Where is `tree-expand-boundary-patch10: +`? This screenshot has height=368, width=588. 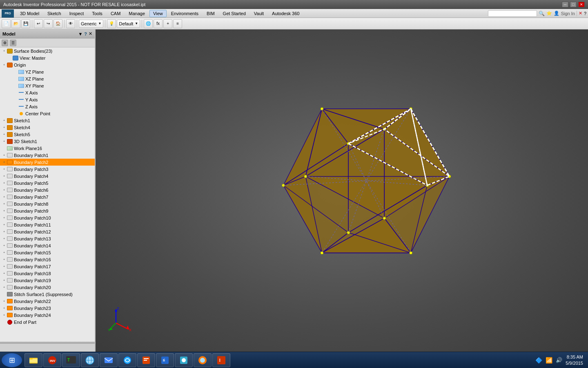 tree-expand-boundary-patch10: + is located at coordinates (4, 218).